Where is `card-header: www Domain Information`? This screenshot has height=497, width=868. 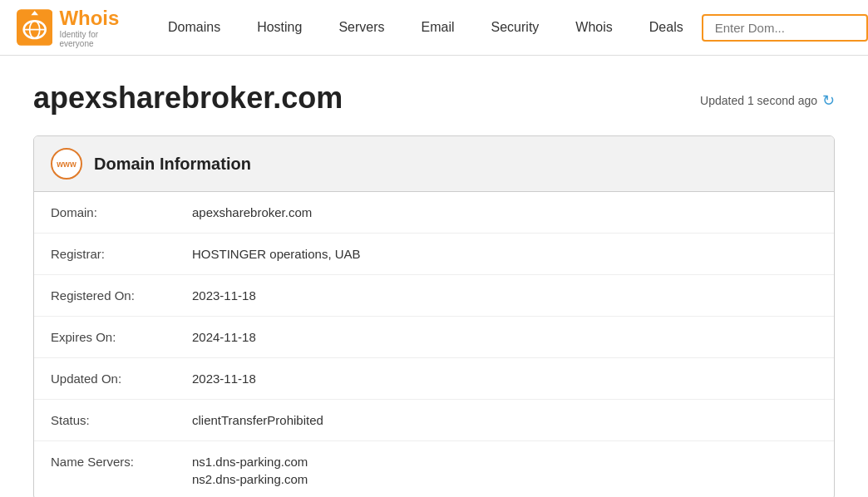
card-header: www Domain Information is located at coordinates (434, 165).